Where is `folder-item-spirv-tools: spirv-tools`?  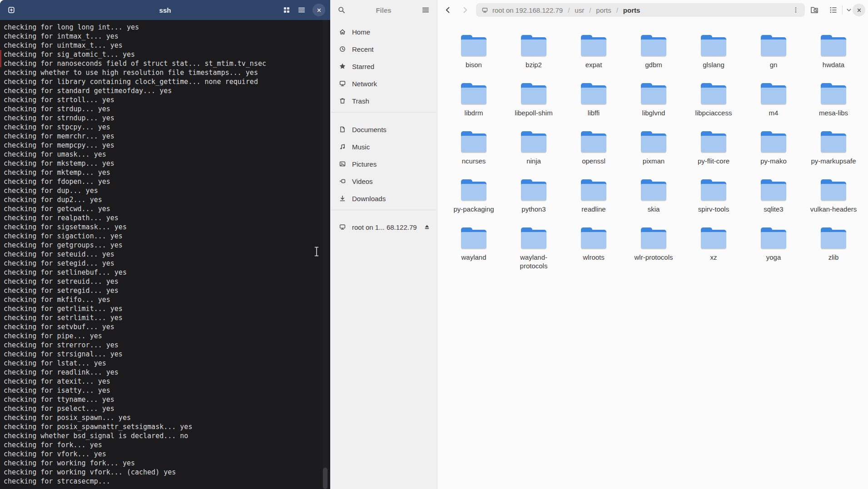
folder-item-spirv-tools: spirv-tools is located at coordinates (714, 196).